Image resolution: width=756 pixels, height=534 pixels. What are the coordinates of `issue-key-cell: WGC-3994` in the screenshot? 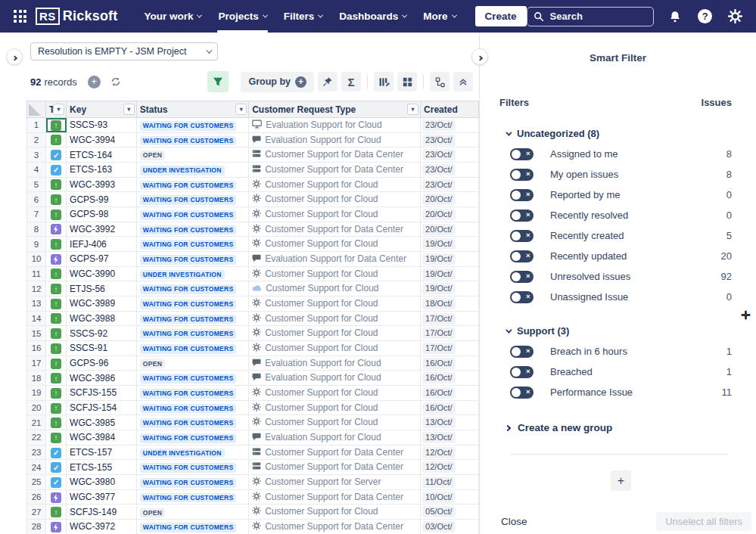 It's located at (101, 140).